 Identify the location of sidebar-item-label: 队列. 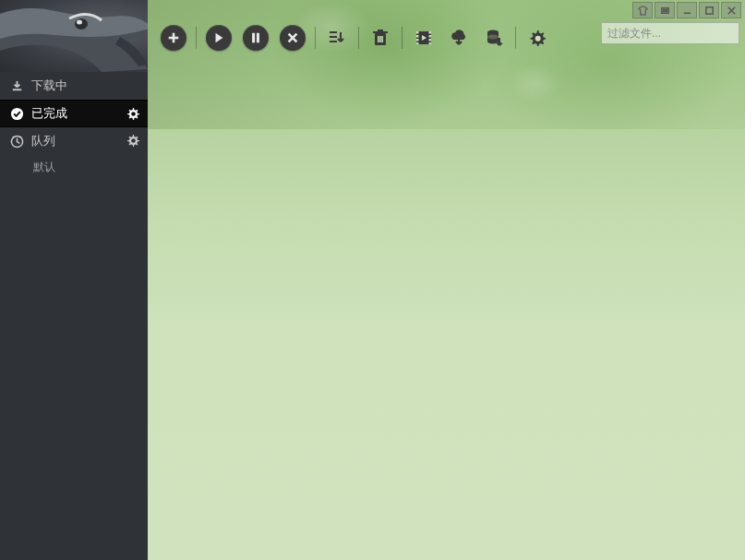
(43, 141).